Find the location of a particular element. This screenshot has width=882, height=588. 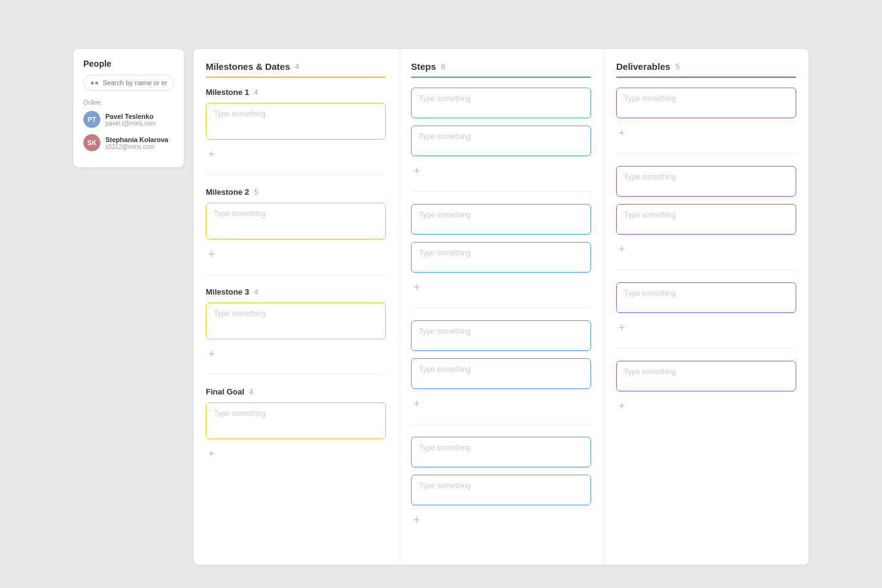

milestone-3-header: Milestone 3 4 is located at coordinates (296, 292).